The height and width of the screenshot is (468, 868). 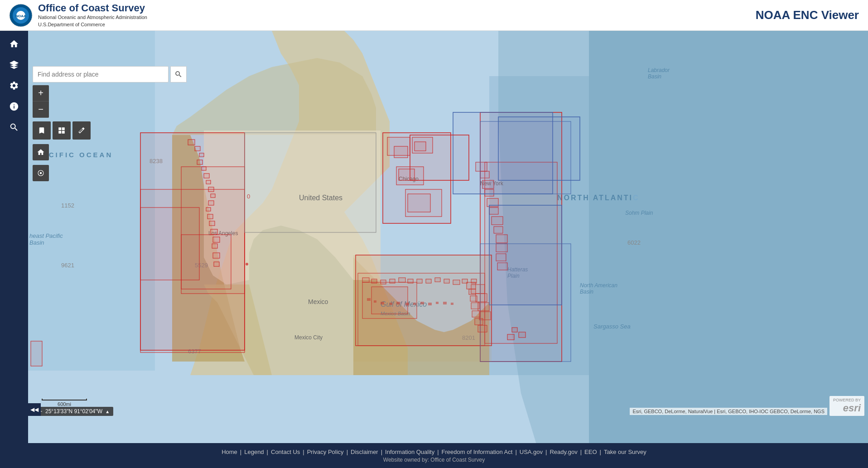 What do you see at coordinates (434, 456) in the screenshot?
I see `footer: Home | Legend | Contact Us | Privacy Pol…` at bounding box center [434, 456].